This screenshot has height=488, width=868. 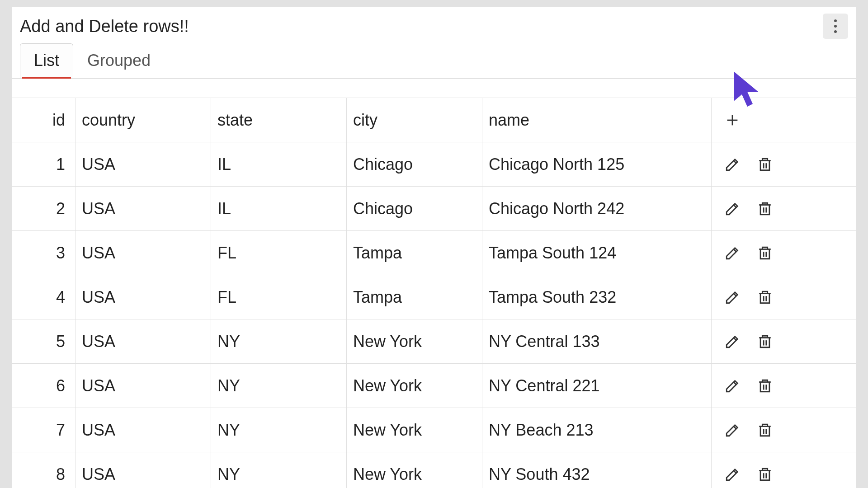 What do you see at coordinates (44, 430) in the screenshot?
I see `cell-id: 7` at bounding box center [44, 430].